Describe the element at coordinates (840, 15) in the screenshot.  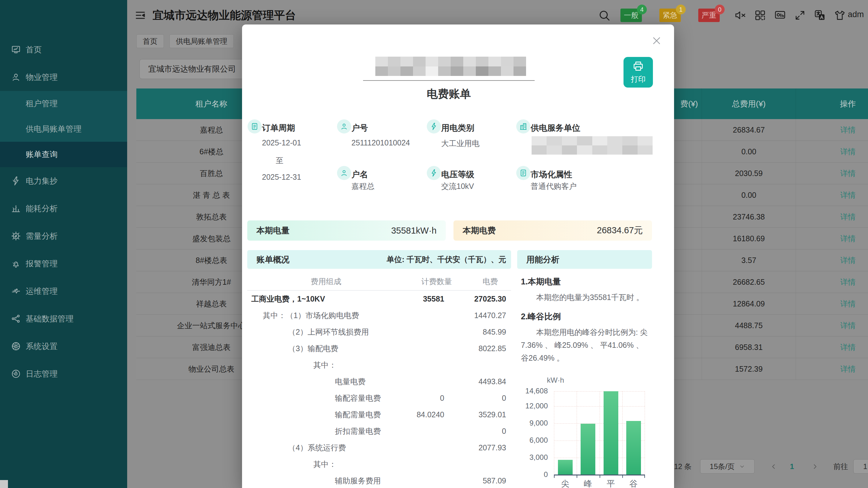
I see `tshirt-icon` at that location.